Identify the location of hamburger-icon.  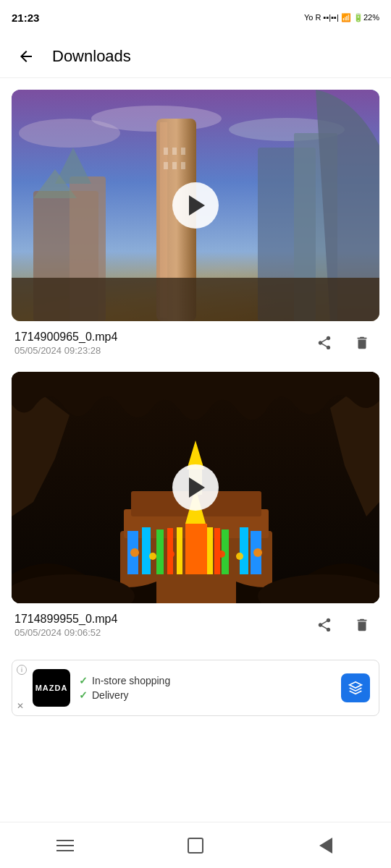
(65, 846).